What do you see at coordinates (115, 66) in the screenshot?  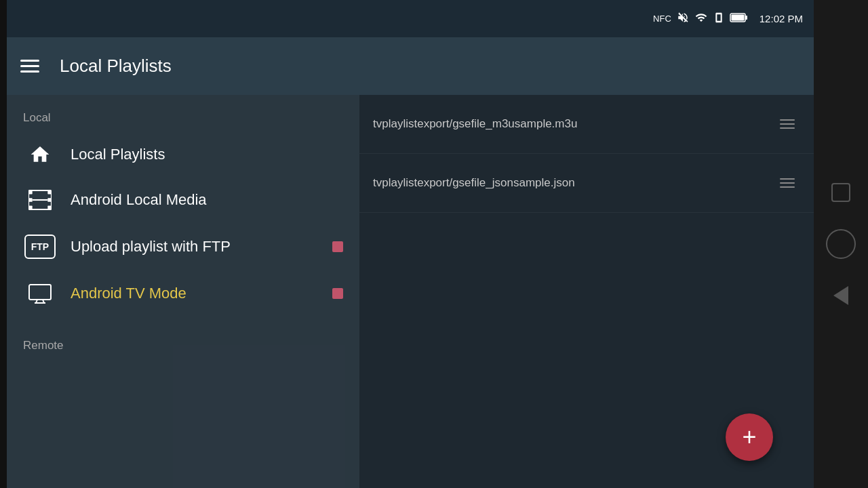 I see `page-title: Local Playlists` at bounding box center [115, 66].